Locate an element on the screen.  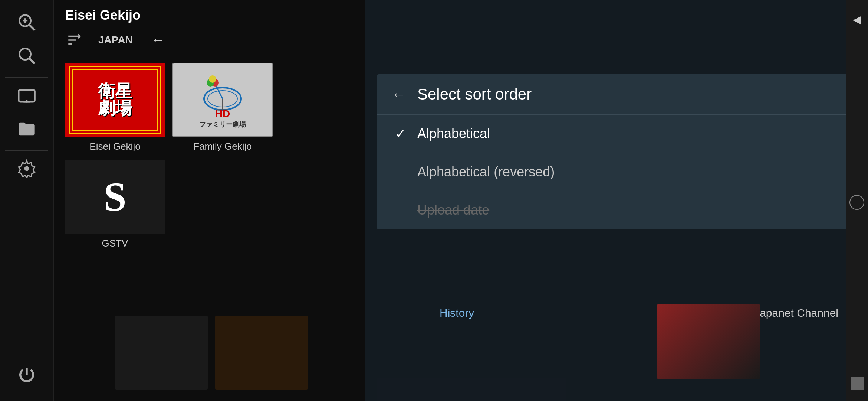
channel-item-eisei: 衛星劇場 Eisei Gekijo is located at coordinates (115, 108).